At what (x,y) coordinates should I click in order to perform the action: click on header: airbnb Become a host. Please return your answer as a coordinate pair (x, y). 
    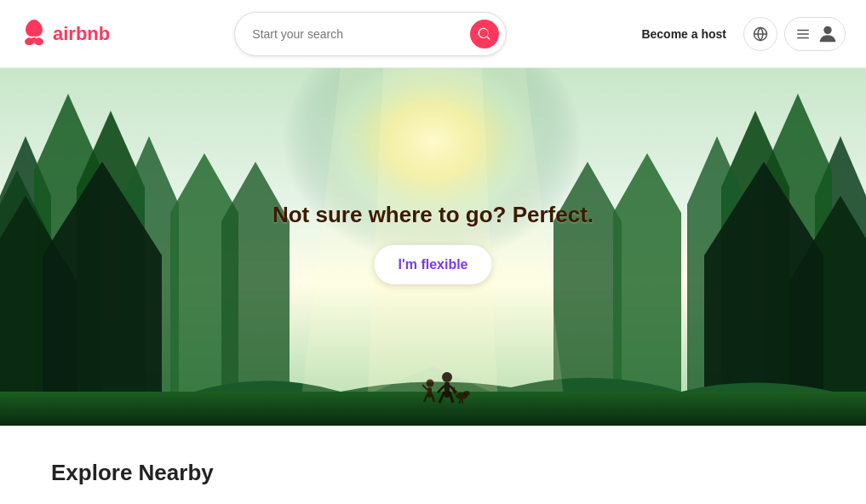
    Looking at the image, I should click on (433, 34).